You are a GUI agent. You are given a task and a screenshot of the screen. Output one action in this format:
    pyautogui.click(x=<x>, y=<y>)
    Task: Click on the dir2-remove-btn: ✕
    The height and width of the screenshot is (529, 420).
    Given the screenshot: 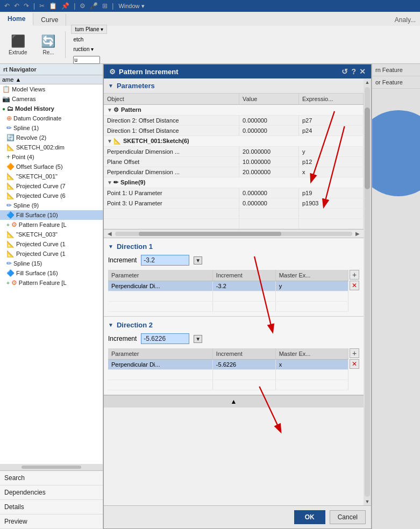 What is the action you would take?
    pyautogui.click(x=354, y=364)
    